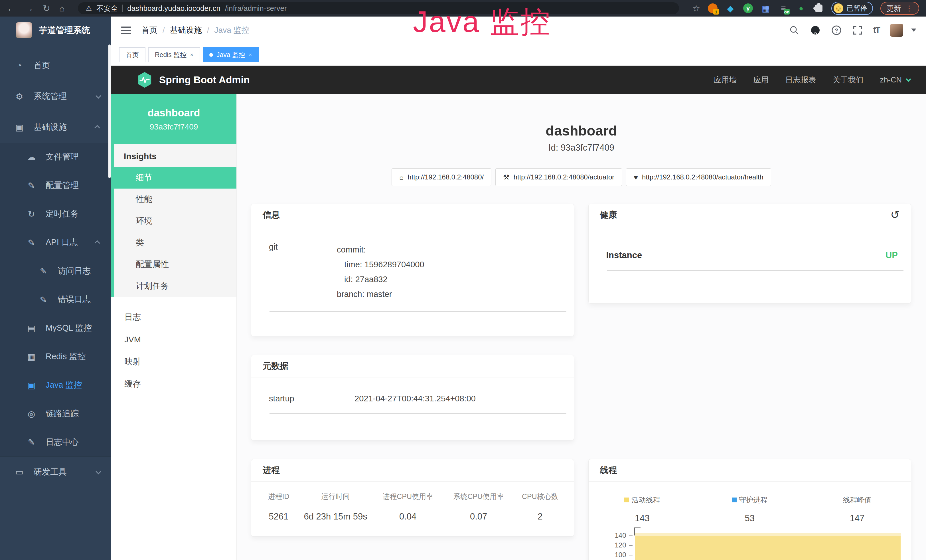 The width and height of the screenshot is (926, 560). I want to click on legend-peak-threads: 线程峰值, so click(857, 500).